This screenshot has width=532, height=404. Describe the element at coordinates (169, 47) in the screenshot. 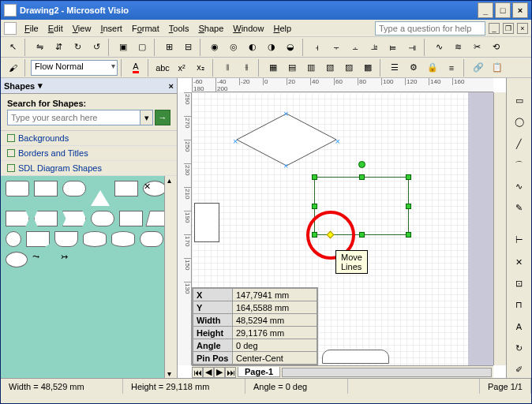

I see `group-icon: ⊞` at that location.